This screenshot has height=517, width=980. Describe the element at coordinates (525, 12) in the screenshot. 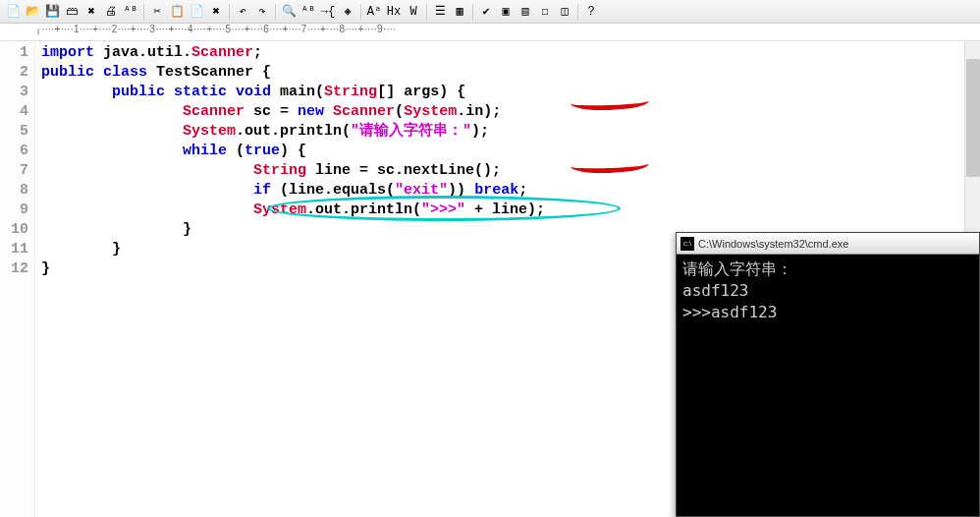

I see `tool2-icon: ▤` at that location.